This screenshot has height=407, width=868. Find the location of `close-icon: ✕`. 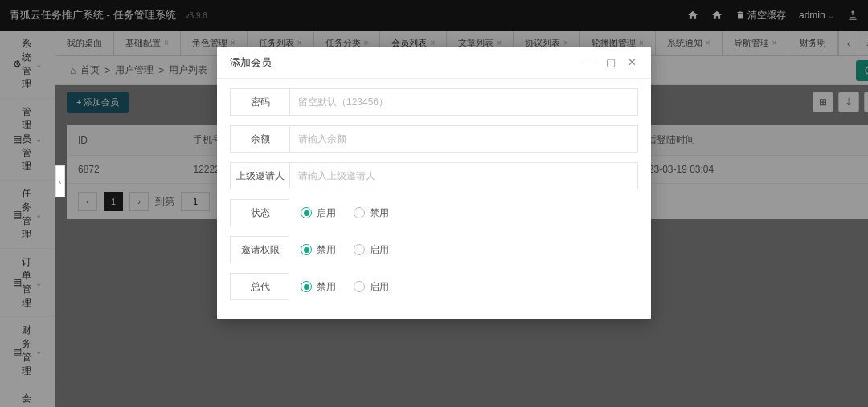

close-icon: ✕ is located at coordinates (632, 63).